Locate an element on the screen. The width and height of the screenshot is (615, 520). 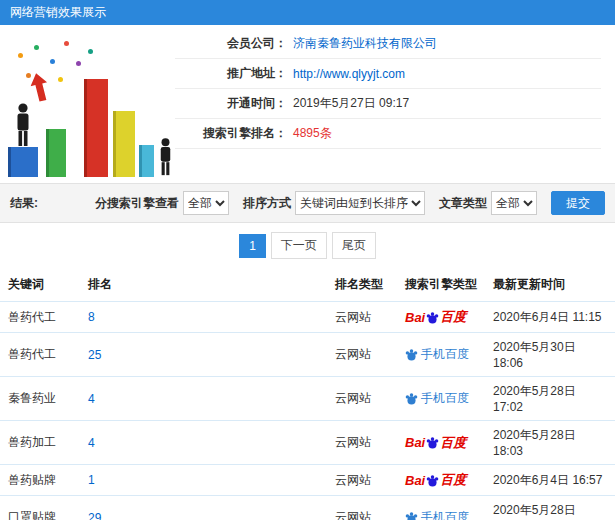
cell-time: 2020年5月30日 18:06 is located at coordinates (550, 355).